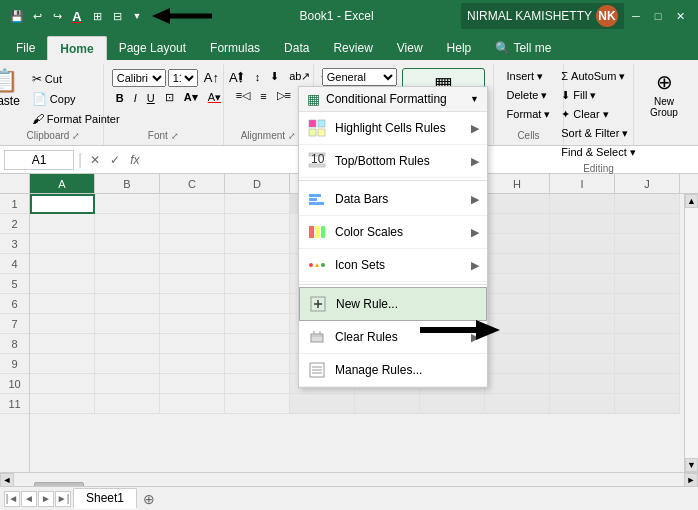 The height and width of the screenshot is (510, 698). Describe the element at coordinates (62, 364) in the screenshot. I see `cell-A9` at that location.